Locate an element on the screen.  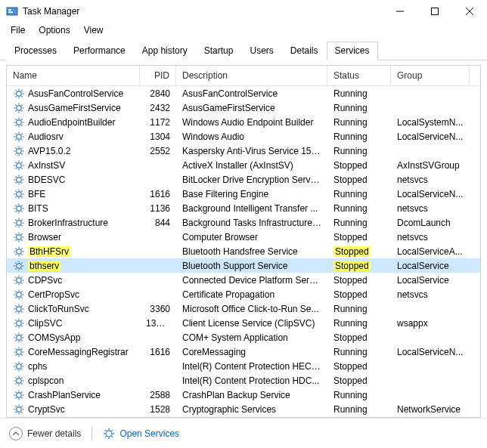
service-description: CrashPlan Backup Service is located at coordinates (252, 395).